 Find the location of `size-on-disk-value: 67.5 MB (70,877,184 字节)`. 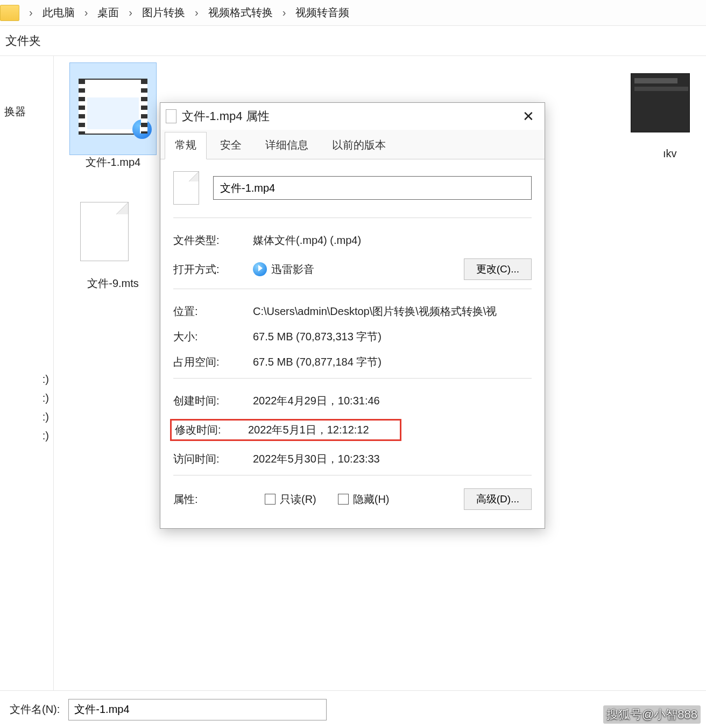

size-on-disk-value: 67.5 MB (70,877,184 字节) is located at coordinates (392, 362).